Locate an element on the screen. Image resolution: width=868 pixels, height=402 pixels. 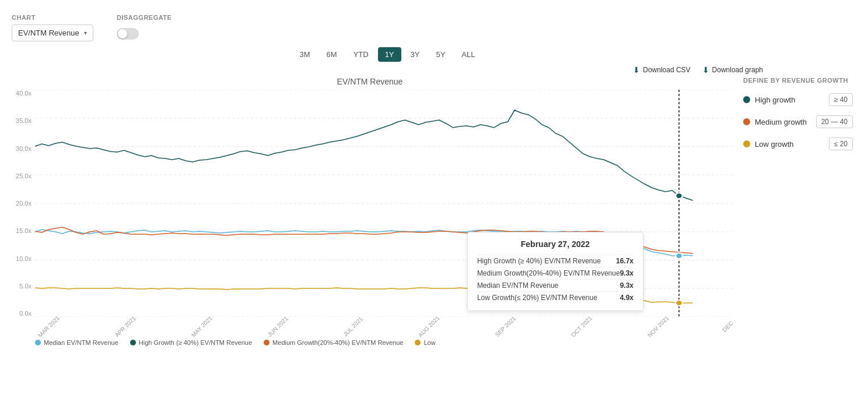
legend-label-low: Low is located at coordinates (429, 343).